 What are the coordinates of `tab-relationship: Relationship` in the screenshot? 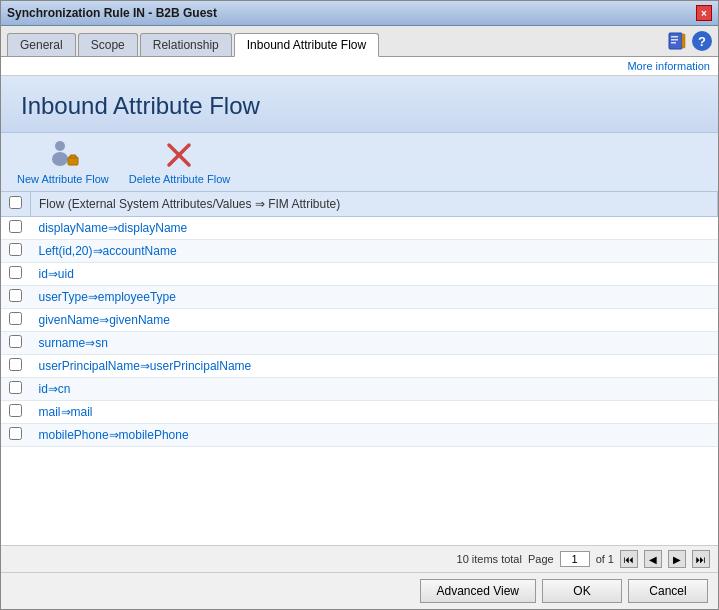 It's located at (186, 44).